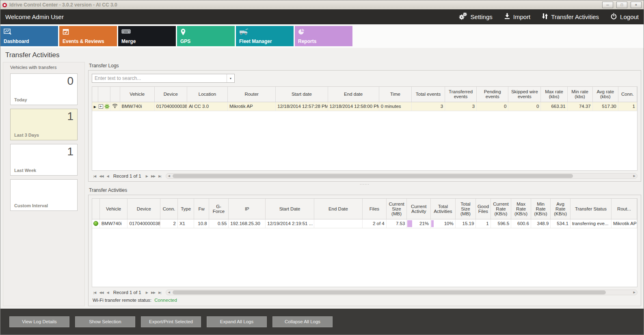 This screenshot has width=644, height=335. I want to click on act-col-good-files: Good Files, so click(483, 209).